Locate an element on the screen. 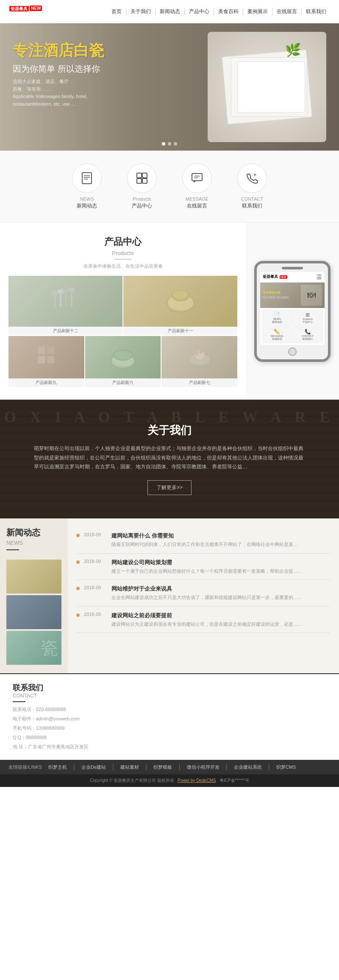  phone-contact-label: CONTACT联系我们 is located at coordinates (308, 338).